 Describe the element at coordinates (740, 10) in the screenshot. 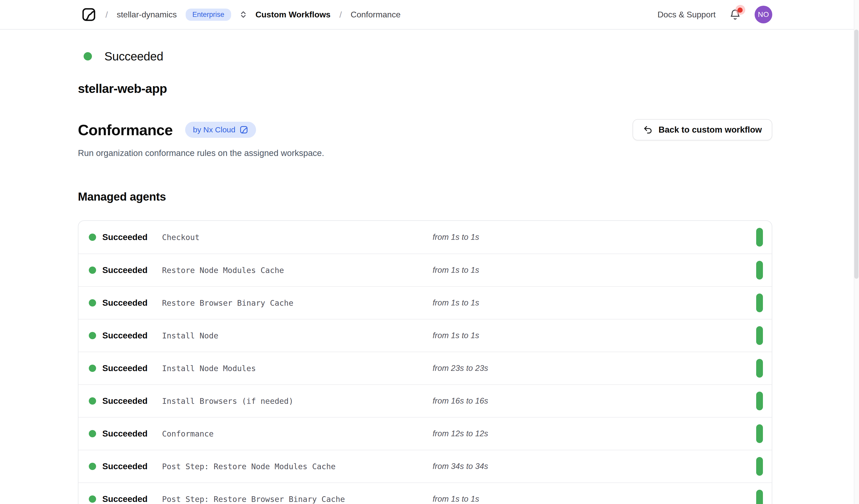

I see `notification-dot` at that location.